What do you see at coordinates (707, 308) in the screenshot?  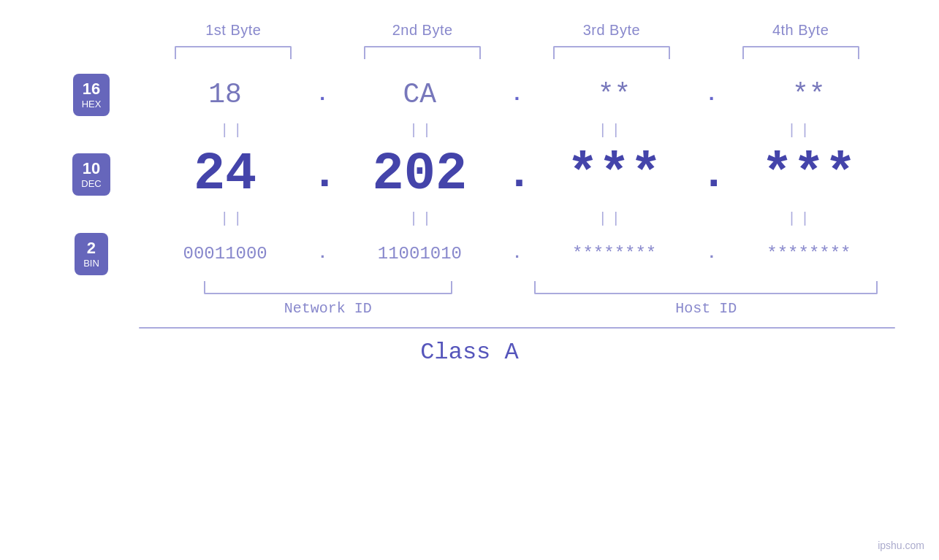 I see `host-id-label: Host ID` at bounding box center [707, 308].